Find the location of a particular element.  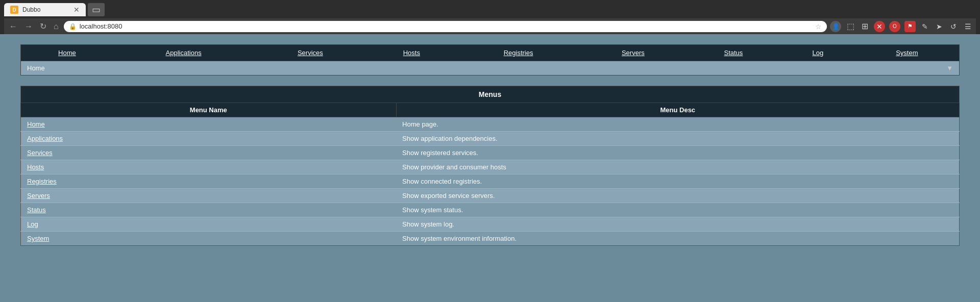

profile-icon: 👤 is located at coordinates (836, 27).